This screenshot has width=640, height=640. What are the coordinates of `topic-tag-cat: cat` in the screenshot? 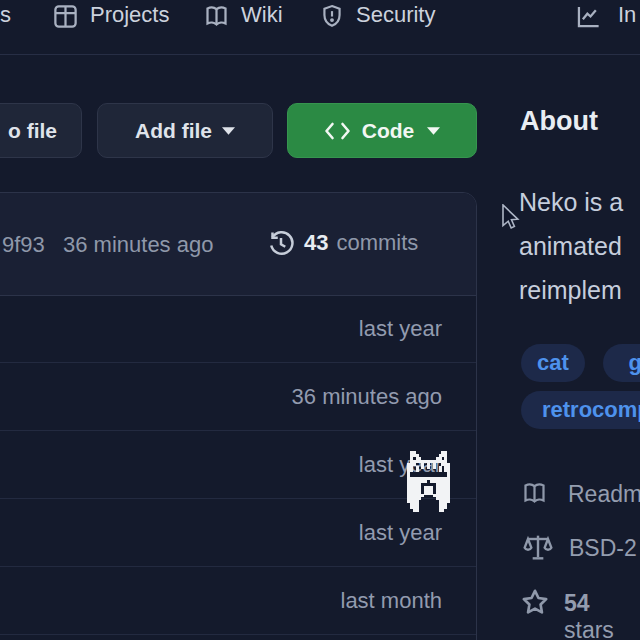 It's located at (553, 363).